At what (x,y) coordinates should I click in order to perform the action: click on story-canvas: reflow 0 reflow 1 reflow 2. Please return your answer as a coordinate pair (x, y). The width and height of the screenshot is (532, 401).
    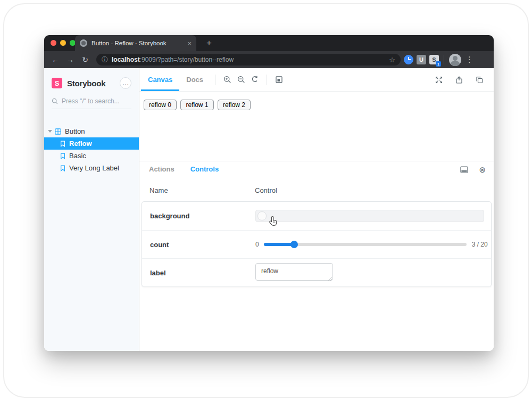
    Looking at the image, I should click on (317, 126).